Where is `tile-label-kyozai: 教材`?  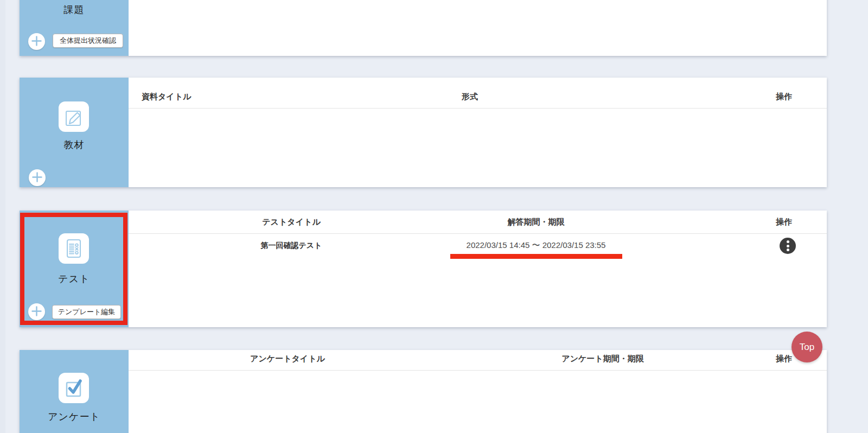 tile-label-kyozai: 教材 is located at coordinates (74, 145).